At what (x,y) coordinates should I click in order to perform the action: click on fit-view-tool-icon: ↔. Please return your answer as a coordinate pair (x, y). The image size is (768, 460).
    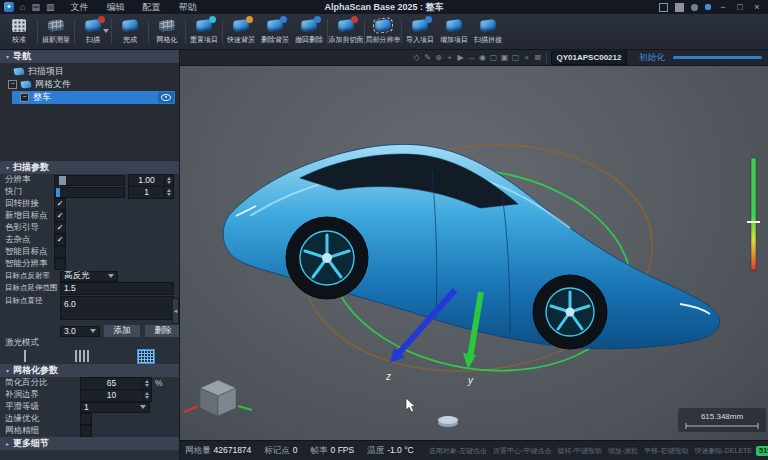
    Looking at the image, I should click on (472, 58).